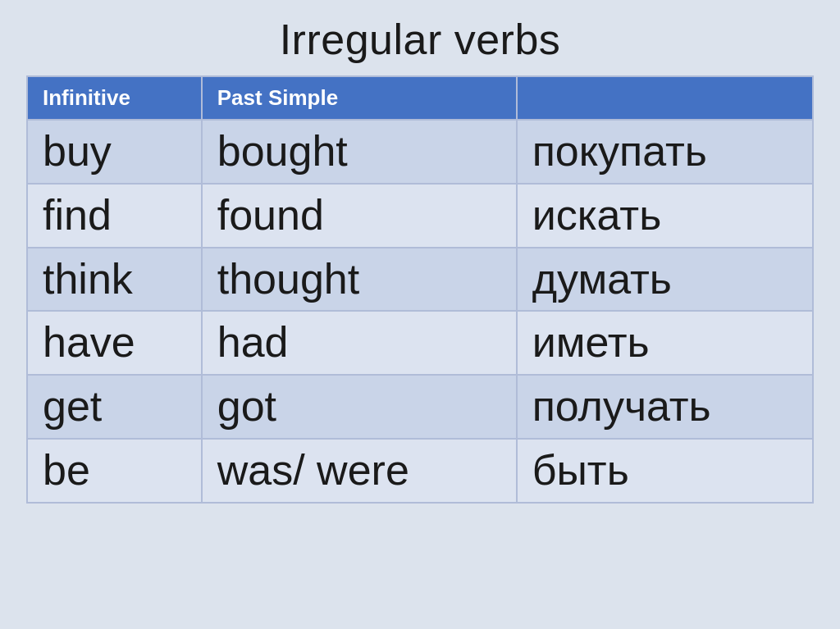  I want to click on header-past-simple: Past Simple, so click(359, 98).